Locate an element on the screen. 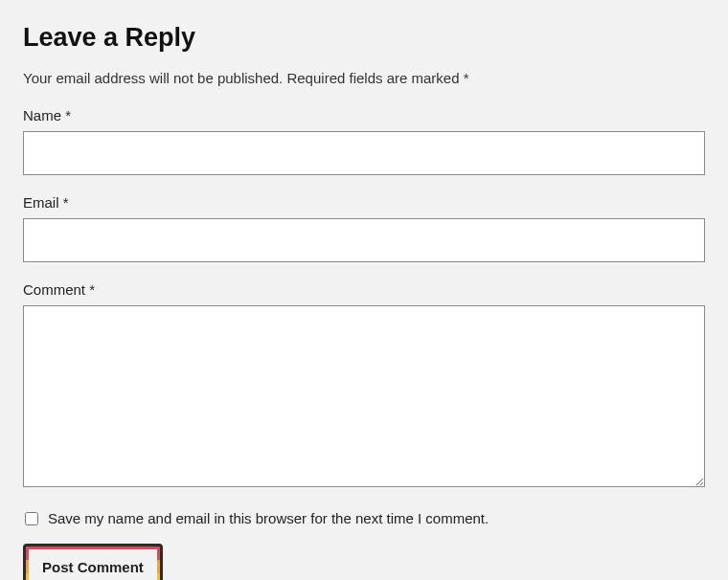 Image resolution: width=728 pixels, height=580 pixels. post-comment-button: Post Comment is located at coordinates (93, 565).